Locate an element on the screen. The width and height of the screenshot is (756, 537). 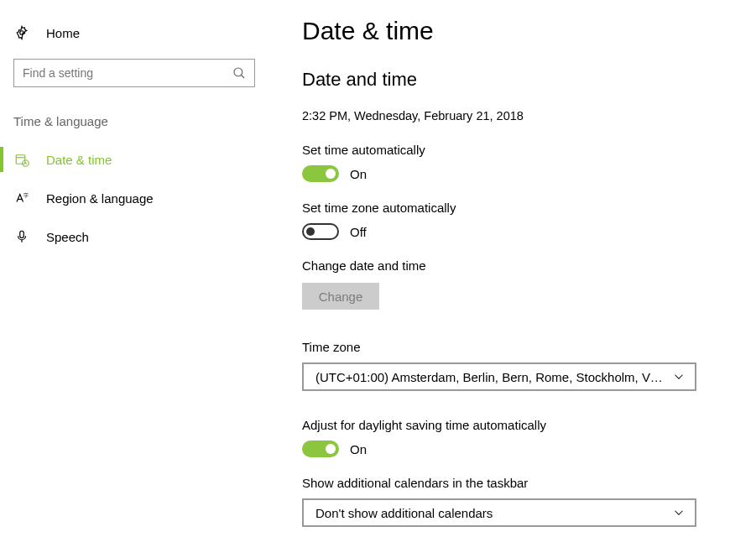
sidebar-item-label: Speech is located at coordinates (67, 237).